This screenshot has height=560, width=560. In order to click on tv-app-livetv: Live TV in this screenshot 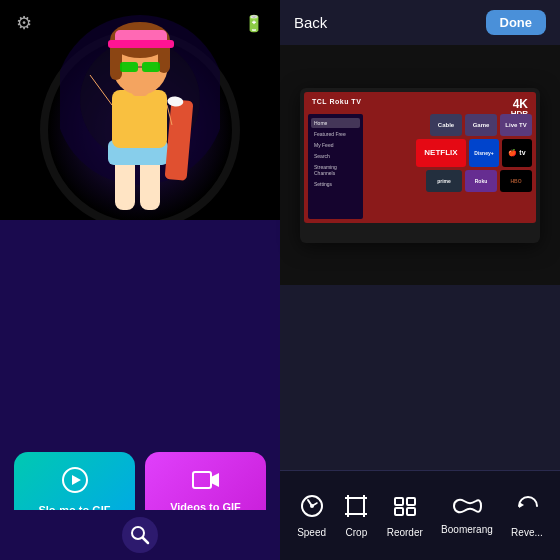, I will do `click(516, 125)`.